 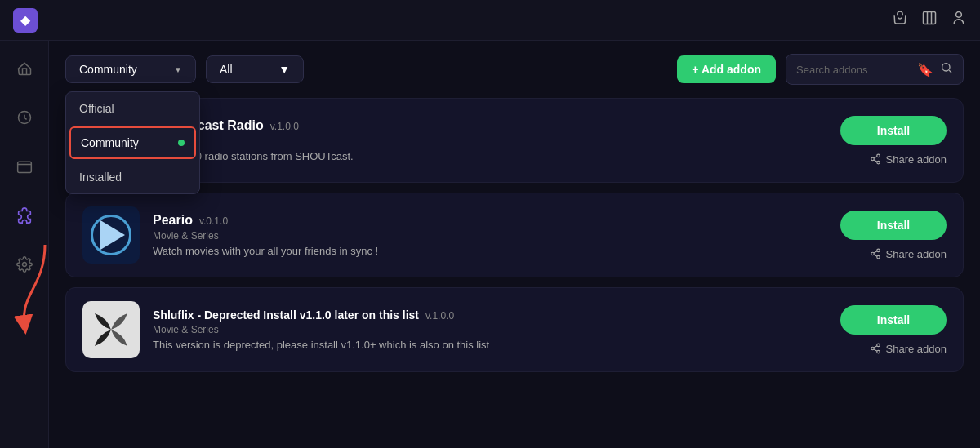 I want to click on sidebar-item-addons, so click(x=24, y=215).